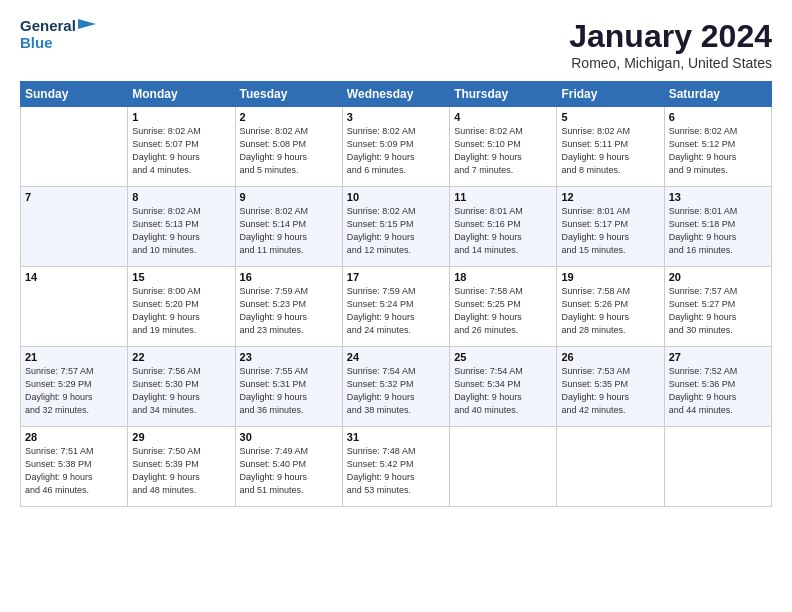 The width and height of the screenshot is (792, 612). I want to click on table-row: 16Sunrise: 7:59 AMSunset: 5:23 PMDayligh…, so click(288, 307).